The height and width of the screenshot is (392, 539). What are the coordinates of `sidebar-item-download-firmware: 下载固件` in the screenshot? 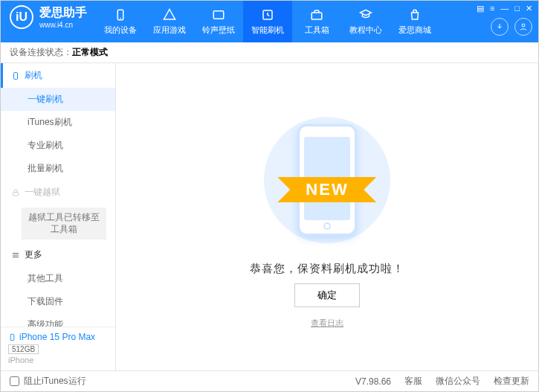 It's located at (58, 302).